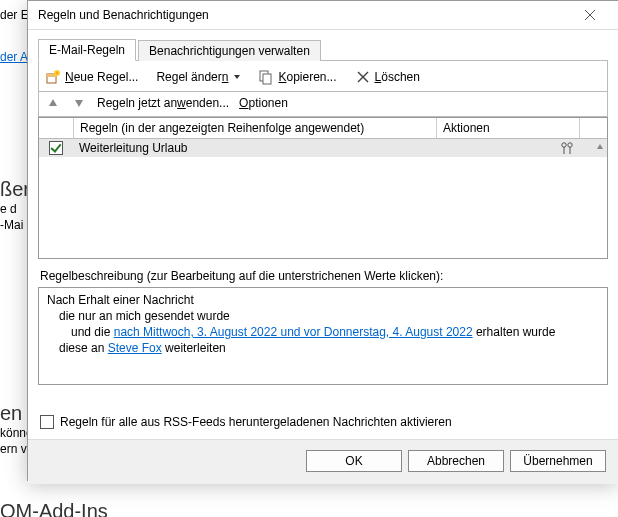  What do you see at coordinates (87, 50) in the screenshot?
I see `tab-email-rules: E-Mail-Regeln` at bounding box center [87, 50].